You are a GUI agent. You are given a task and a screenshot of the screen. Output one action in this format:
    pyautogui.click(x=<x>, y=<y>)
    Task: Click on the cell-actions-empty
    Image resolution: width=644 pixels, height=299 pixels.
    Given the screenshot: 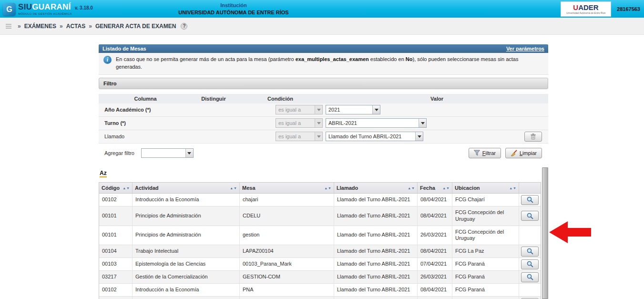 What is the action you would take?
    pyautogui.click(x=530, y=290)
    